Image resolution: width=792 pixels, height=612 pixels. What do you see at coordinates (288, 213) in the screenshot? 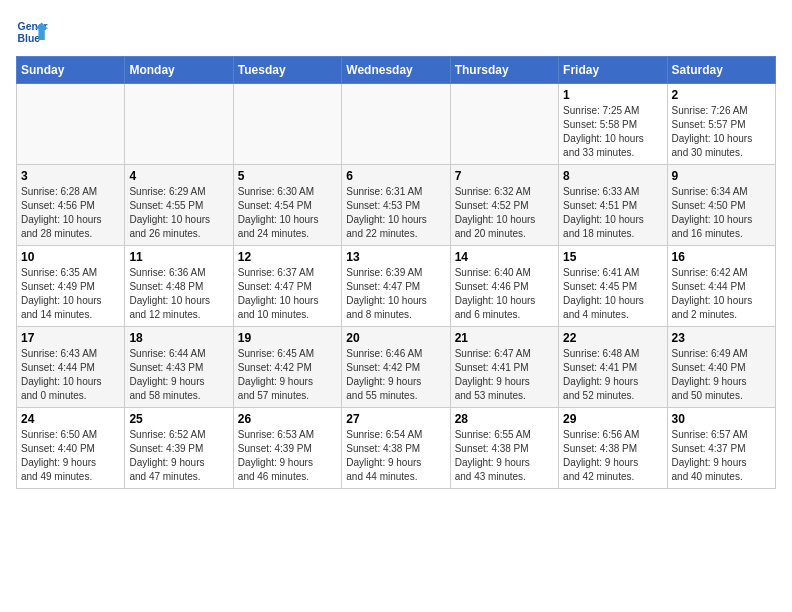
I see `day-info: Sunrise: 6:30 AM Sunset: 4:54 PM Dayligh…` at bounding box center [288, 213].